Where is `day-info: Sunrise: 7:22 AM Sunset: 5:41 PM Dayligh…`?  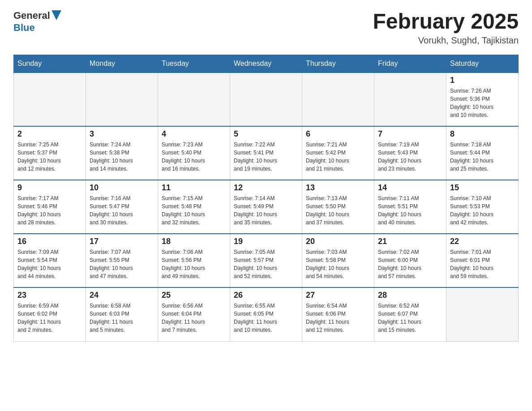
day-info: Sunrise: 7:22 AM Sunset: 5:41 PM Dayligh… is located at coordinates (266, 157).